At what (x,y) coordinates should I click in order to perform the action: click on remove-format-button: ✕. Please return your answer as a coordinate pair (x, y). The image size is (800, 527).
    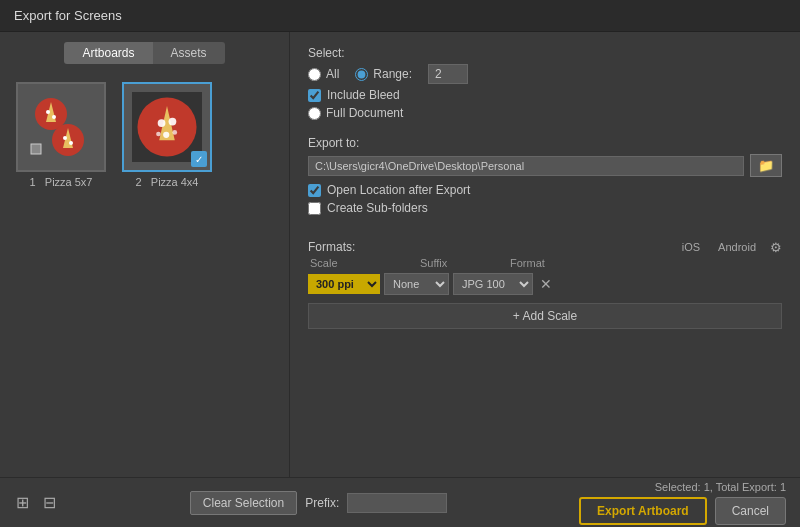
    Looking at the image, I should click on (546, 284).